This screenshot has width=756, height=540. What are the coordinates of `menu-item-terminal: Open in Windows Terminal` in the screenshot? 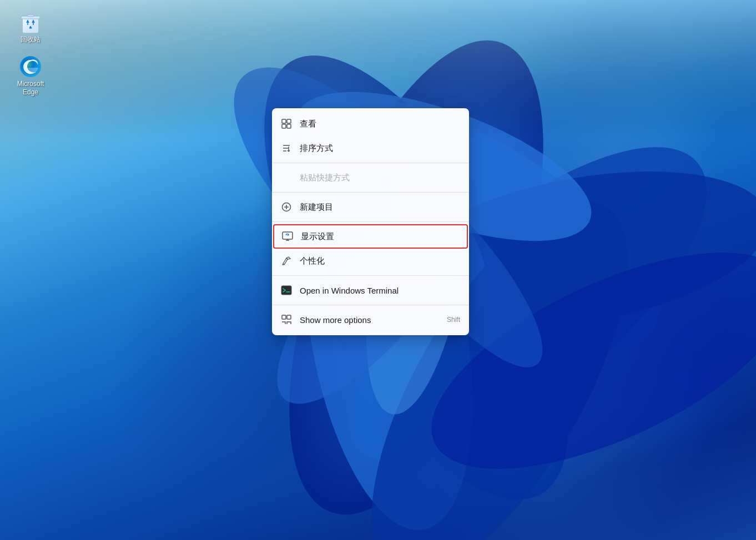 It's located at (371, 290).